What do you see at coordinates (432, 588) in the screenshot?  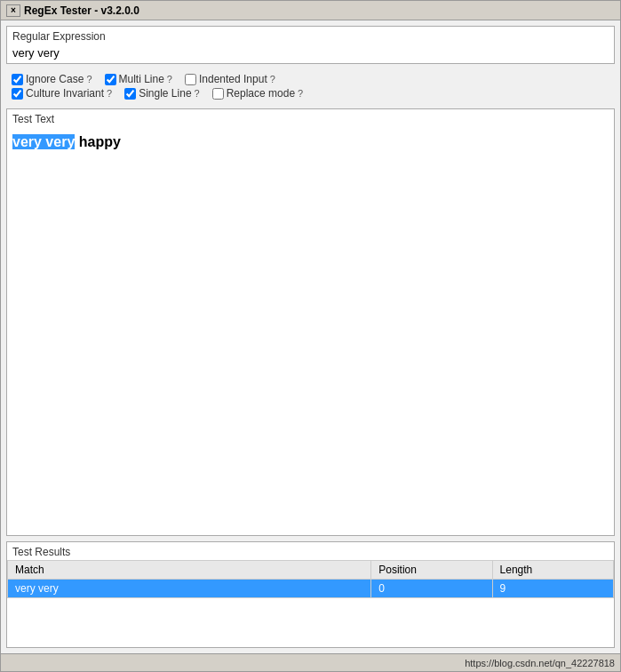 I see `cell-position: 0` at bounding box center [432, 588].